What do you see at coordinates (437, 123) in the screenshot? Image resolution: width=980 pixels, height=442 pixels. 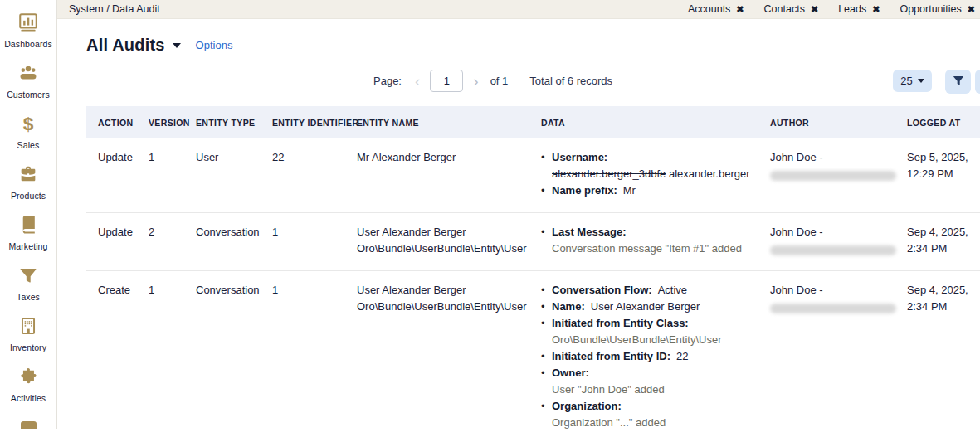 I see `column-header-entity-name: ENTITY NAME` at bounding box center [437, 123].